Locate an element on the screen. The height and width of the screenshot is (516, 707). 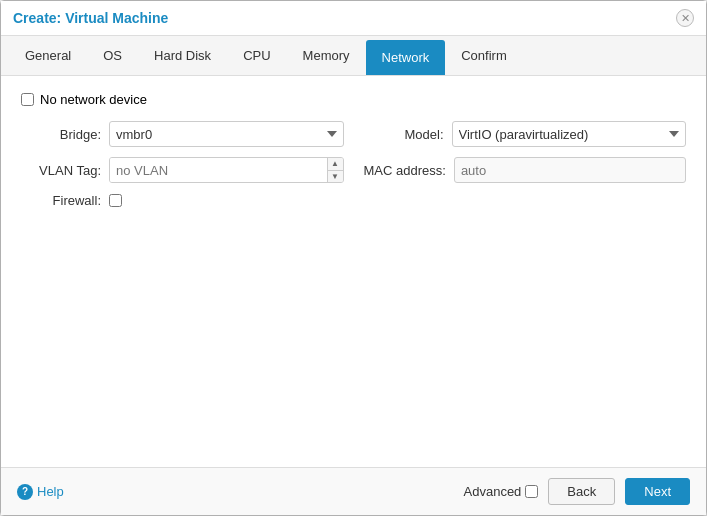
tab-confirm: Confirm is located at coordinates (484, 56).